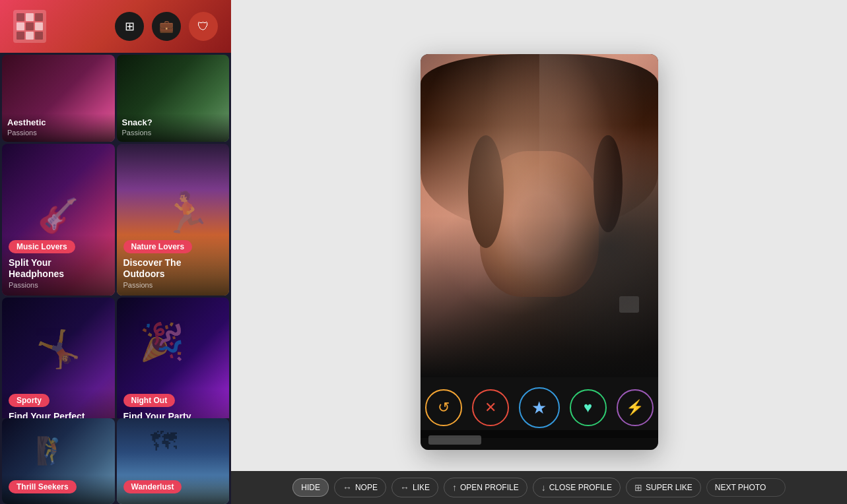  What do you see at coordinates (30, 26) in the screenshot?
I see `app-logo` at bounding box center [30, 26].